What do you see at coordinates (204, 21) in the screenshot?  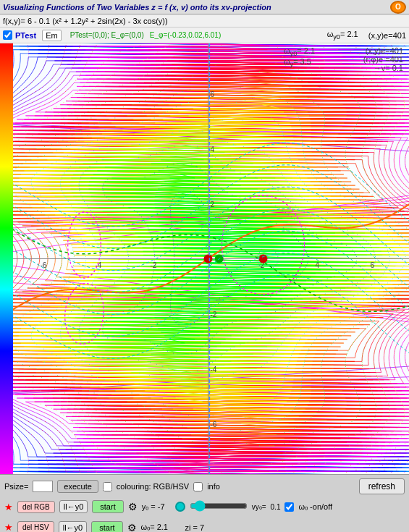 I see `formula-bar: f(x,y)= 6 - 0.1 (x² + 1.2y² + 2sin(2x) -…` at bounding box center [204, 21].